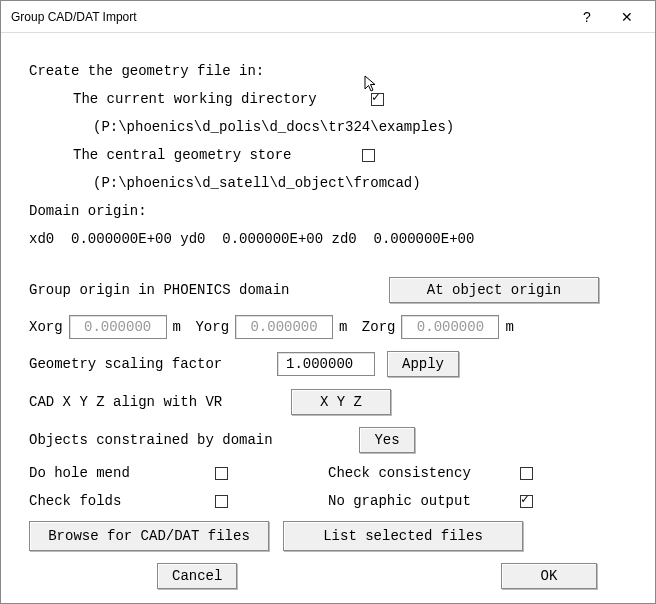  Describe the element at coordinates (421, 473) in the screenshot. I see `check-consistency-label: Check consistency` at that location.